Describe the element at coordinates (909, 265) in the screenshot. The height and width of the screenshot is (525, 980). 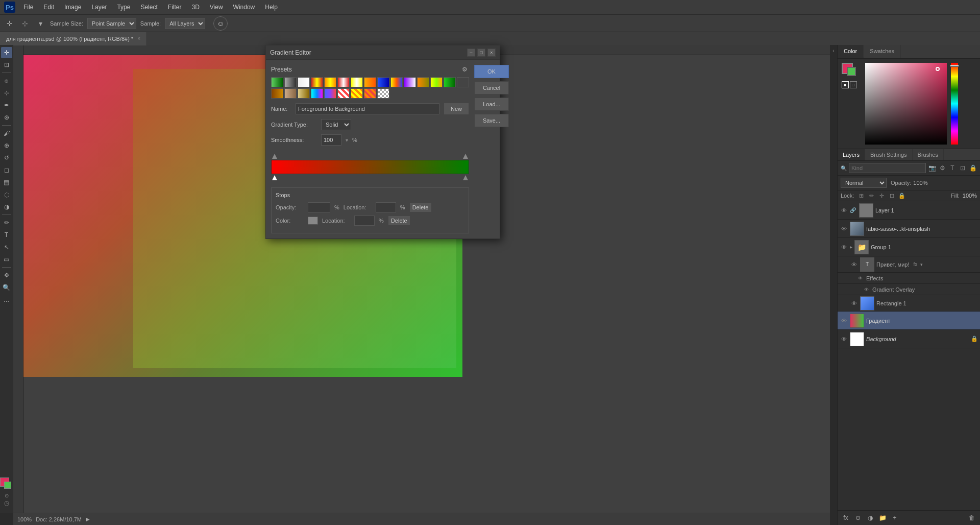
I see `layer-item-text: 👁 T Привет, мир! fx ▾` at that location.